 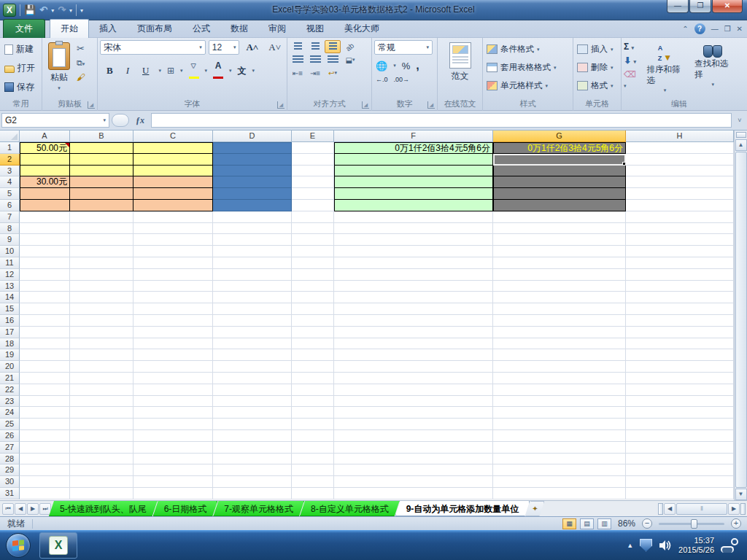 I want to click on cell-G3, so click(x=560, y=171).